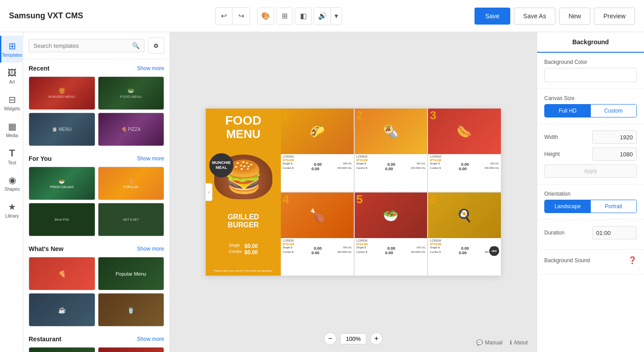  I want to click on menu-cell-6: 6 NEW LOREM IPSUM Single $0.00000 CAL Co…, so click(464, 234).